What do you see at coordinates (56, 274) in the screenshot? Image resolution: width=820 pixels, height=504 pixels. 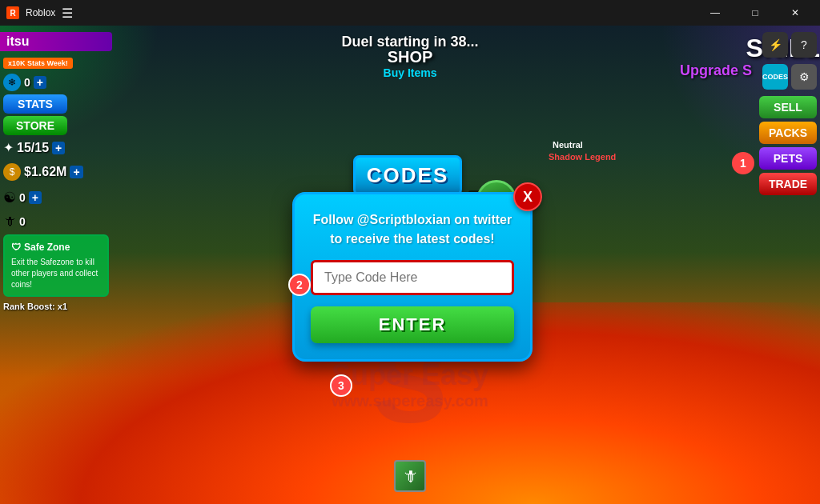 I see `safe-zone-text: Exit the Safezone to kill other players …` at bounding box center [56, 274].